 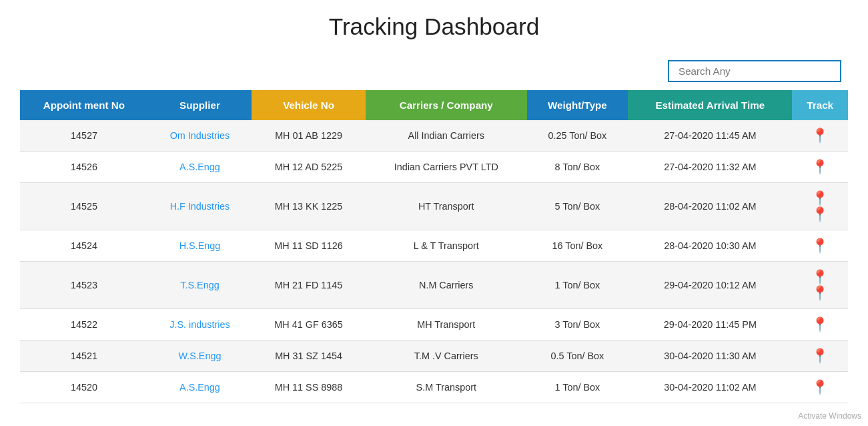 I want to click on carrier-cell: L & T Transport, so click(x=446, y=246).